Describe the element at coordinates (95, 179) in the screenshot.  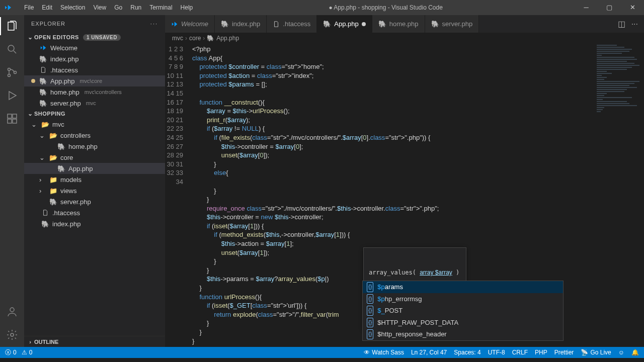
I see `tree-folder: ›📁models` at that location.